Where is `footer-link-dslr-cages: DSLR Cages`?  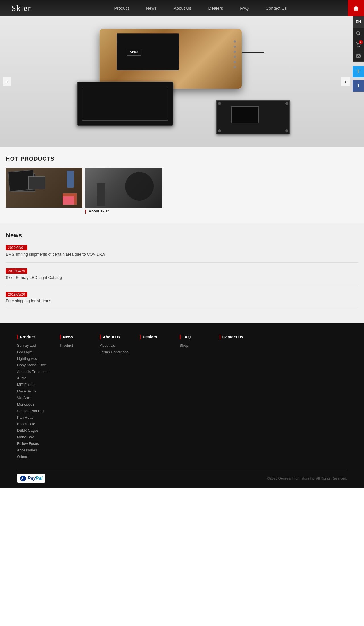 footer-link-dslr-cages: DSLR Cages is located at coordinates (33, 431).